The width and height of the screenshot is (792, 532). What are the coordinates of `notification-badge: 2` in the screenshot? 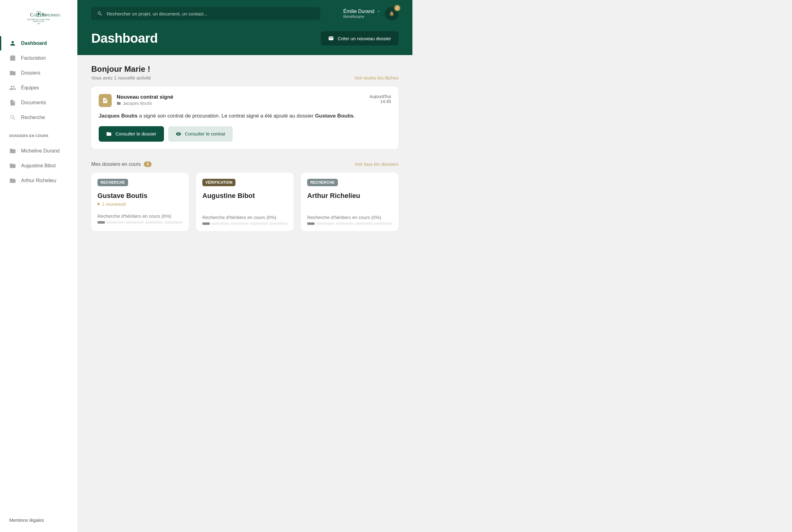 It's located at (397, 8).